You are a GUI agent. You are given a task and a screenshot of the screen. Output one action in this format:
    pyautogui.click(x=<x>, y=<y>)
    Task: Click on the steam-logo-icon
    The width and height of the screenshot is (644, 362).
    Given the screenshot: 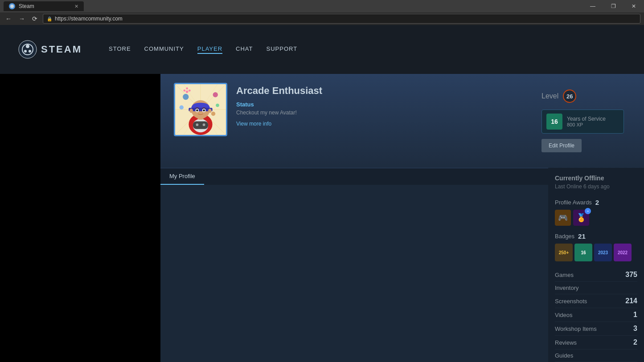 What is the action you would take?
    pyautogui.click(x=28, y=49)
    